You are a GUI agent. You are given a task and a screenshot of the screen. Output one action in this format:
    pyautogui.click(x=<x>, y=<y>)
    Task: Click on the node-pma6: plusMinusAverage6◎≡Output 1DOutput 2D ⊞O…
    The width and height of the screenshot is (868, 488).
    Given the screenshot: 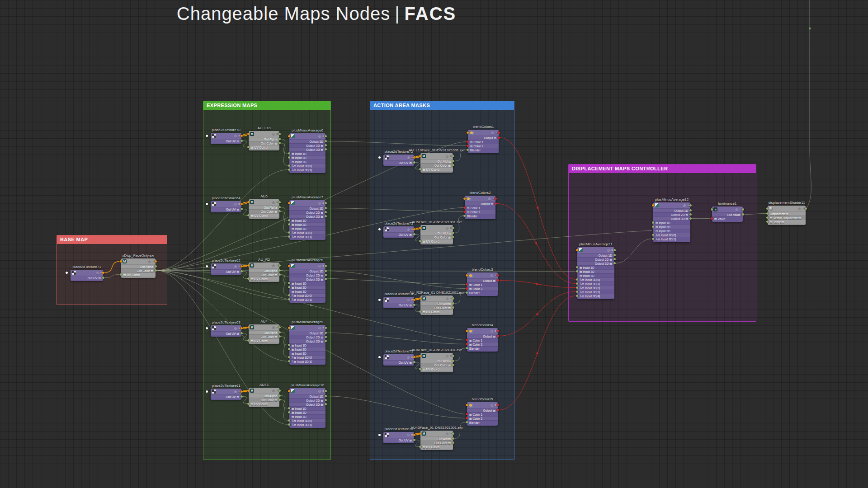 What is the action you would take?
    pyautogui.click(x=307, y=153)
    